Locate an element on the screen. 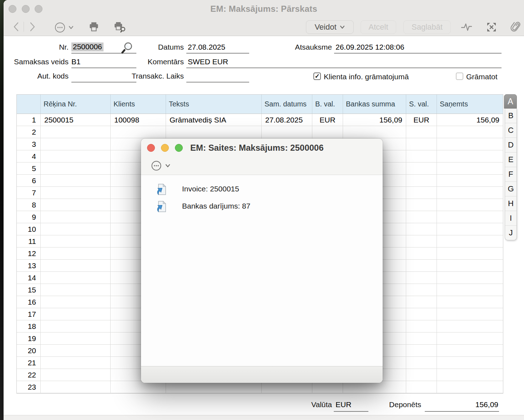  close-button is located at coordinates (151, 148).